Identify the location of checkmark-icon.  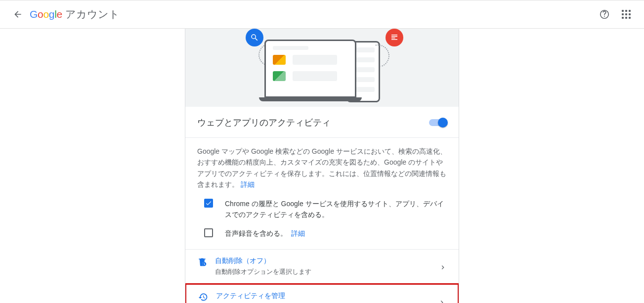
(209, 203).